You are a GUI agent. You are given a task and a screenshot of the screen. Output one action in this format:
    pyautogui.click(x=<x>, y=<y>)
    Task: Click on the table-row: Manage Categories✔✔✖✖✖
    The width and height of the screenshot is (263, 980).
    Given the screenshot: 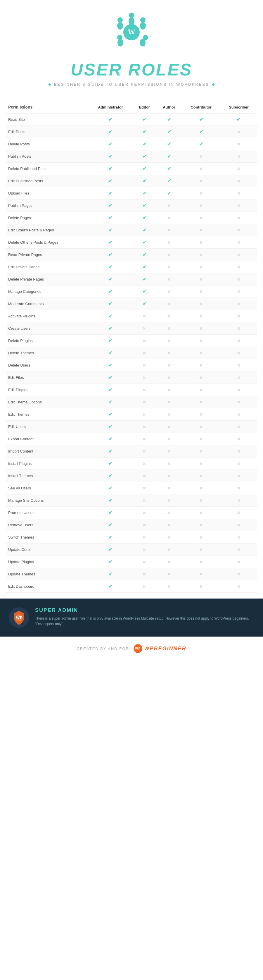 What is the action you would take?
    pyautogui.click(x=132, y=292)
    